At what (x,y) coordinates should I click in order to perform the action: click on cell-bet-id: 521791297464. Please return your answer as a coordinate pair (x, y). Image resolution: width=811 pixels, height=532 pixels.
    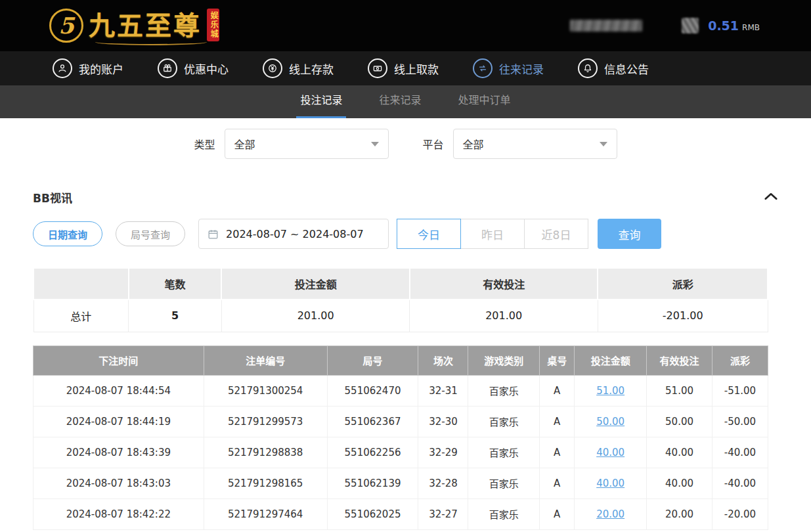
    Looking at the image, I should click on (265, 514).